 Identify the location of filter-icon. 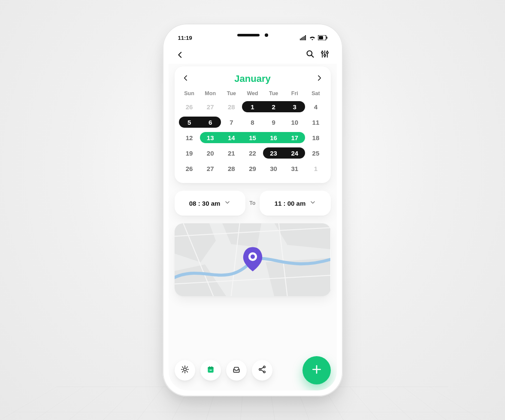
(325, 55).